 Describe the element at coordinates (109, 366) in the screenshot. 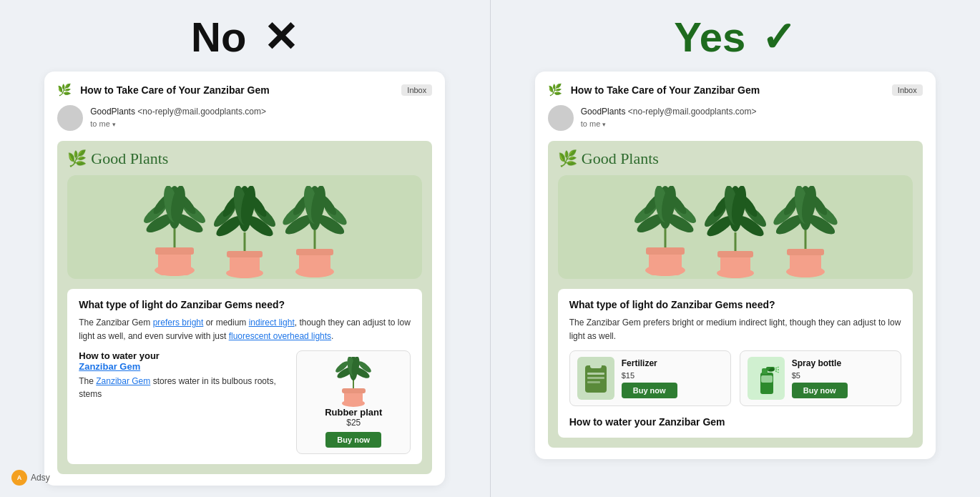

I see `left-how-water-link: Zanzibar Gem` at that location.